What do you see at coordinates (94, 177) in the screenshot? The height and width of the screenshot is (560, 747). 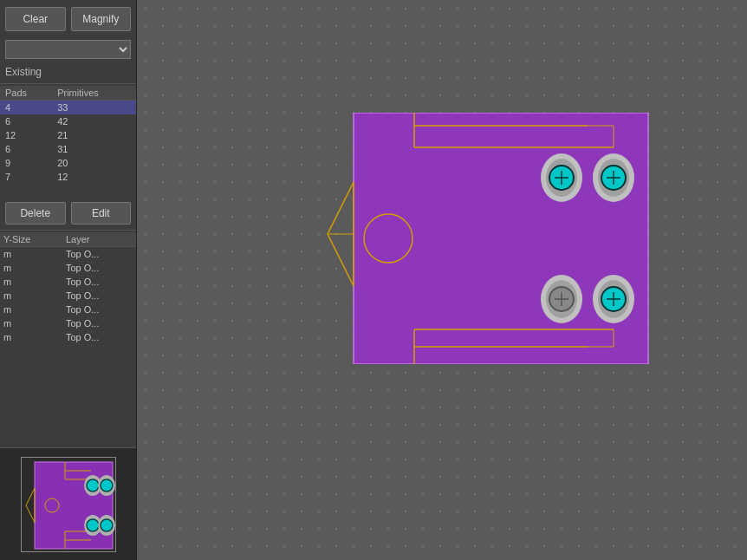 I see `primitives-cell: 12` at bounding box center [94, 177].